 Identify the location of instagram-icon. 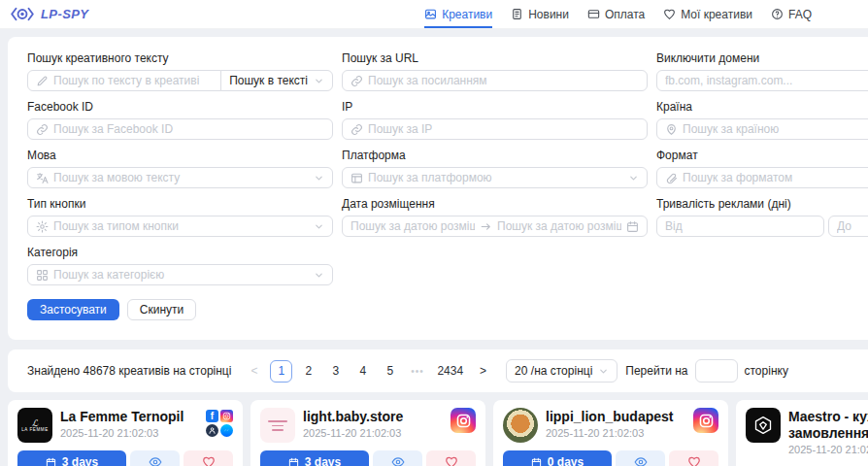
(463, 420).